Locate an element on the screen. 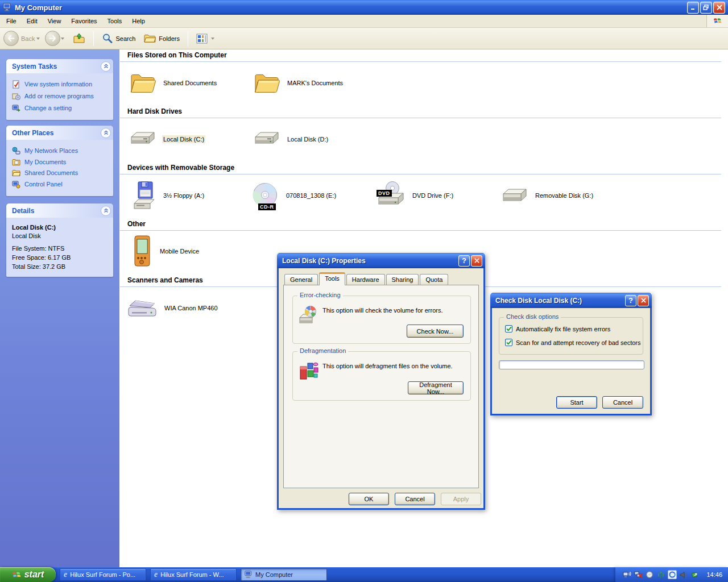 The height and width of the screenshot is (582, 728). wireless-signal-icon is located at coordinates (661, 575).